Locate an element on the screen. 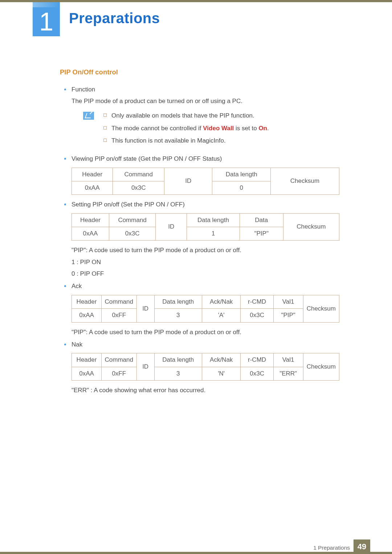  t3-dlen-h: Data length is located at coordinates (178, 302).